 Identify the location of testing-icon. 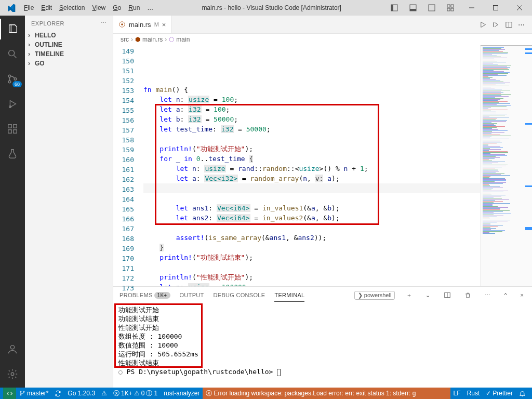
(12, 154).